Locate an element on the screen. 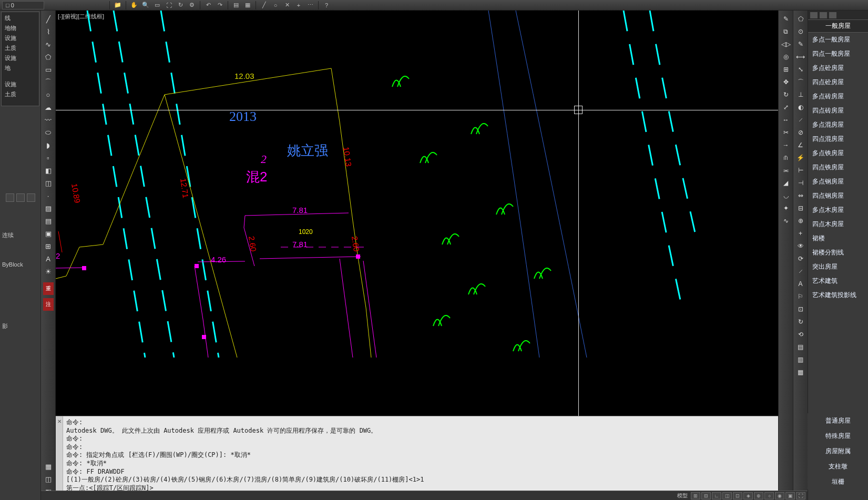  cont-dim-icon: ⊣ is located at coordinates (801, 183).